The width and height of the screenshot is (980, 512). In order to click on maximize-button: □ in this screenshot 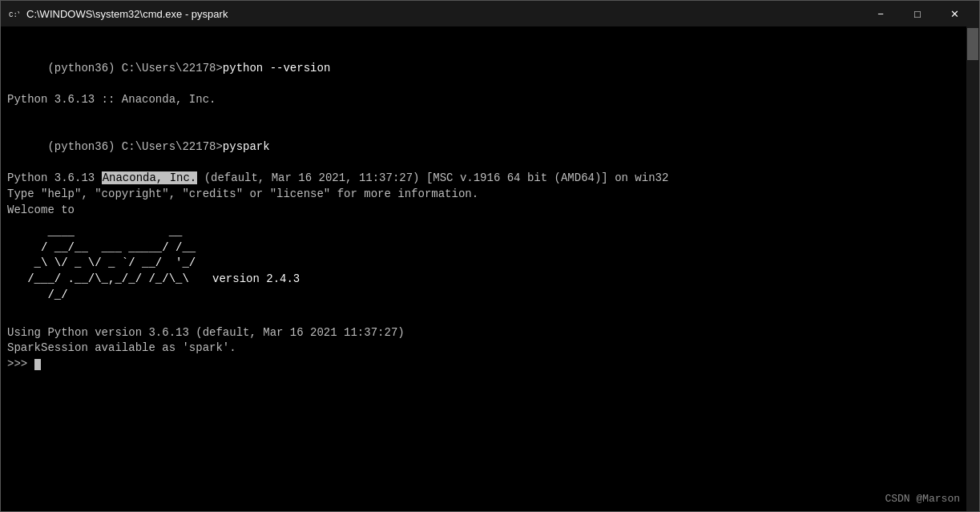, I will do `click(917, 14)`.